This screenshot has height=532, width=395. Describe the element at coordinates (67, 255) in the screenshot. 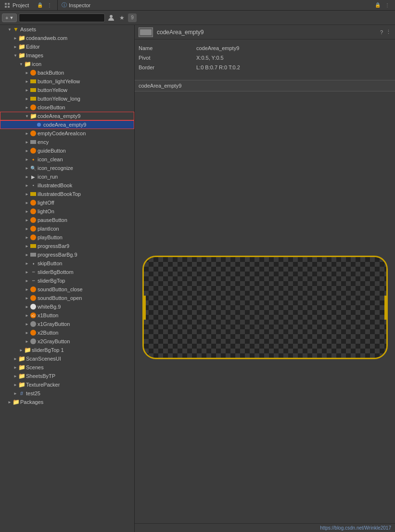

I see `tree-item-progress-bg9: progressBarBg.9` at that location.